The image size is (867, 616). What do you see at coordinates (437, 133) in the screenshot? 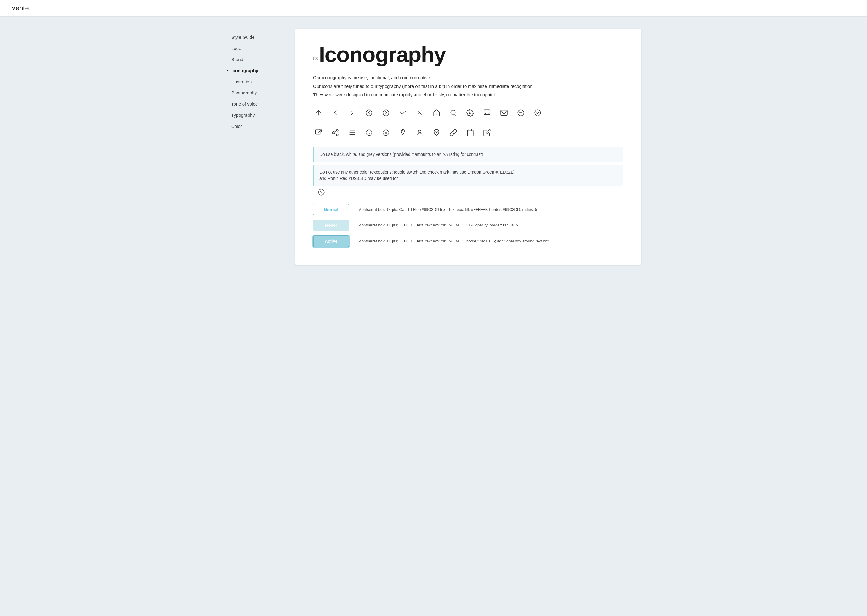
I see `location-icon` at bounding box center [437, 133].